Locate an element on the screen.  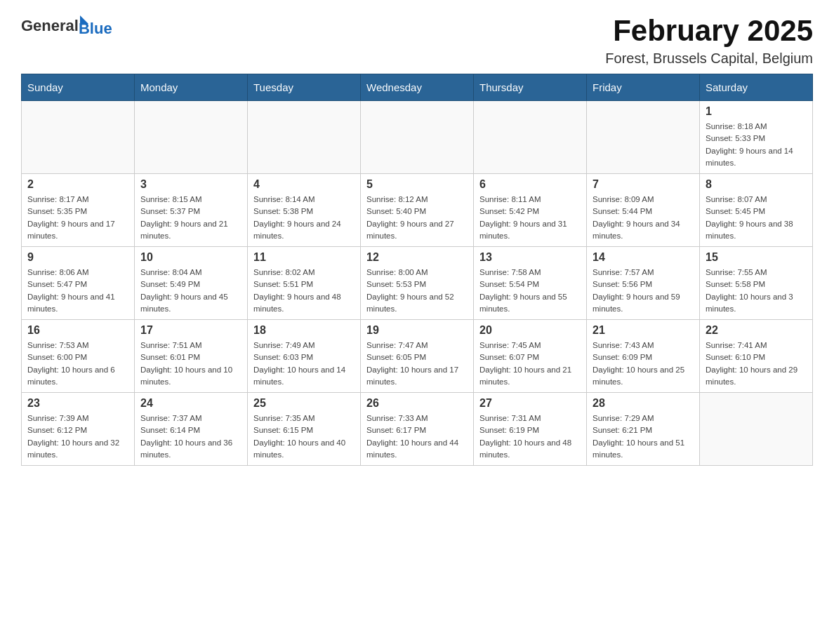
day-number: 19 is located at coordinates (417, 330).